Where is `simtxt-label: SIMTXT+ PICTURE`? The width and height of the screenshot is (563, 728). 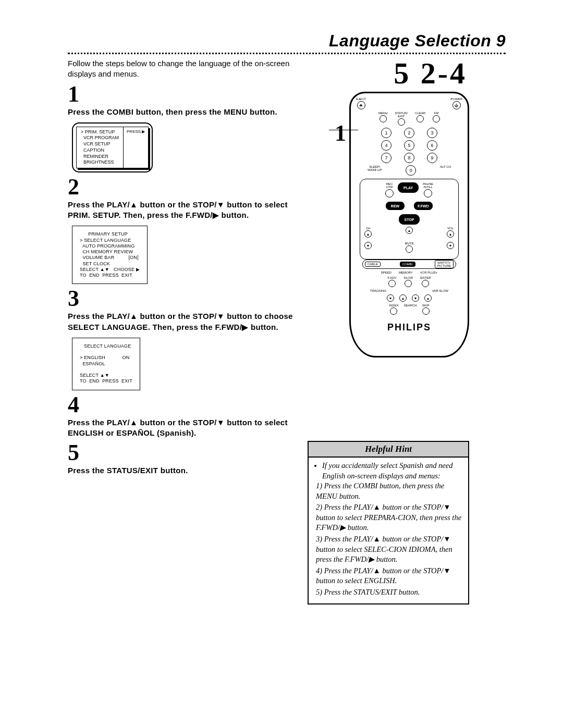
simtxt-label: SIMTXT+ PICTURE is located at coordinates (444, 264).